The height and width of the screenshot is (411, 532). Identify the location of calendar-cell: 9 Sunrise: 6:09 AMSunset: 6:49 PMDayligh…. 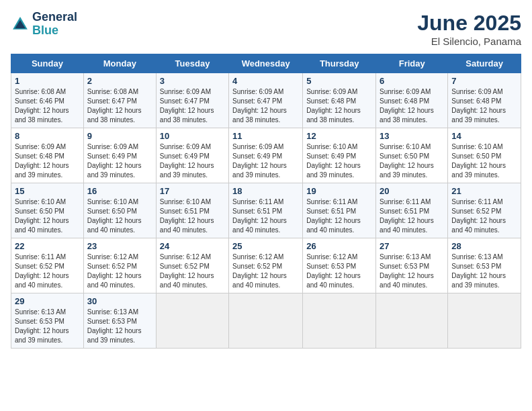
(120, 156).